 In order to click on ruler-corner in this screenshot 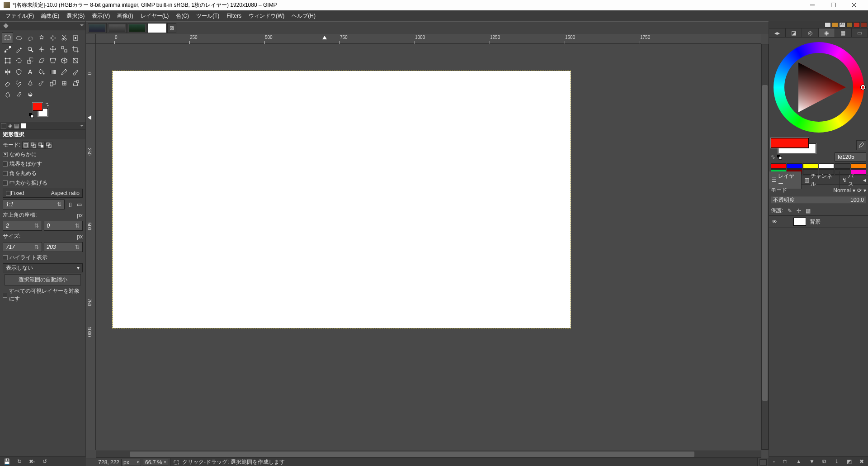, I will do `click(91, 39)`.